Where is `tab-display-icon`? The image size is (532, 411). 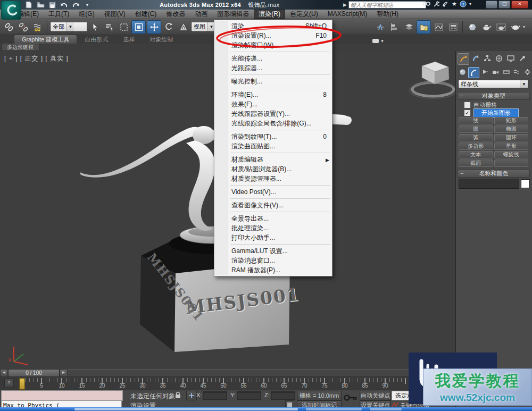 tab-display-icon is located at coordinates (511, 58).